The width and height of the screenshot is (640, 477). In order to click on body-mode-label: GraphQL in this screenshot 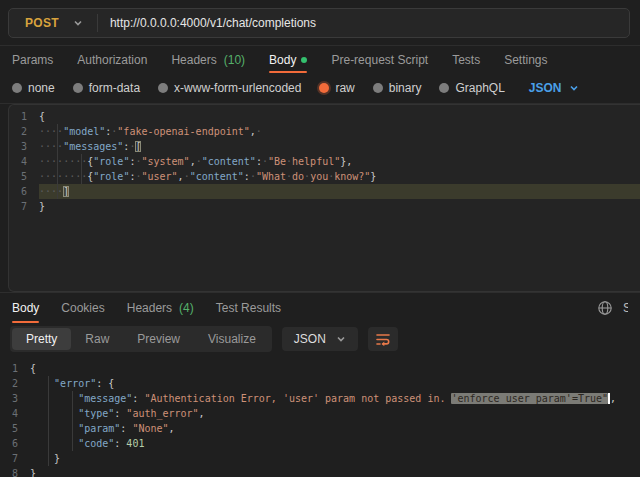, I will do `click(480, 88)`.